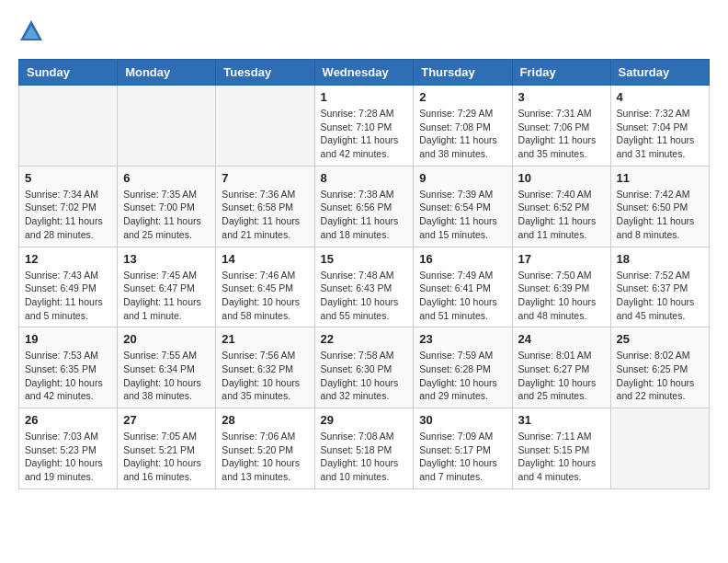 The width and height of the screenshot is (728, 563). What do you see at coordinates (562, 419) in the screenshot?
I see `day-number: 31` at bounding box center [562, 419].